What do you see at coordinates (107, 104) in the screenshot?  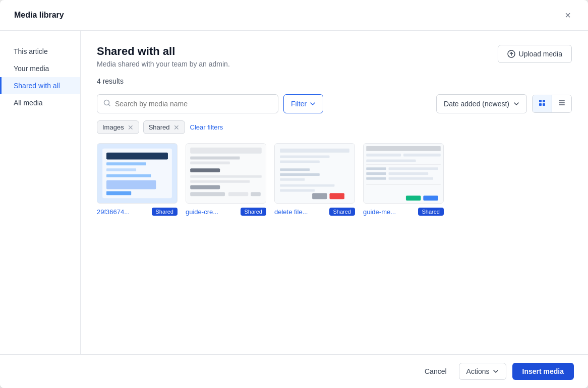 I see `search-icon` at bounding box center [107, 104].